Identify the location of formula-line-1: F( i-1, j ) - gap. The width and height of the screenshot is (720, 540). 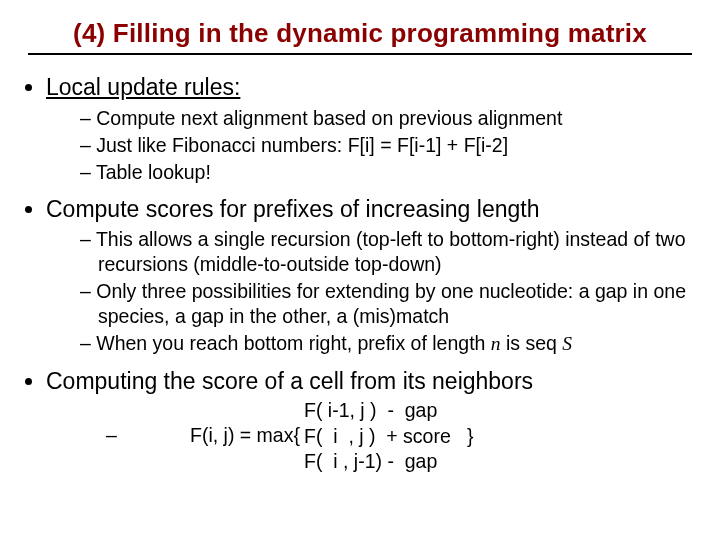
(389, 411).